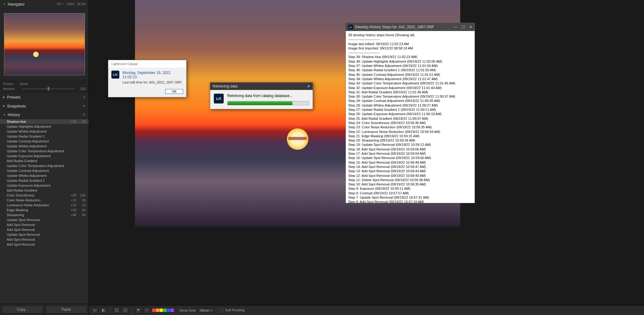 Image resolution: width=644 pixels, height=315 pixels. What do you see at coordinates (410, 180) in the screenshot?
I see `history-line: Step 11: Delete Spot Removal (09/19/22 1…` at bounding box center [410, 180].